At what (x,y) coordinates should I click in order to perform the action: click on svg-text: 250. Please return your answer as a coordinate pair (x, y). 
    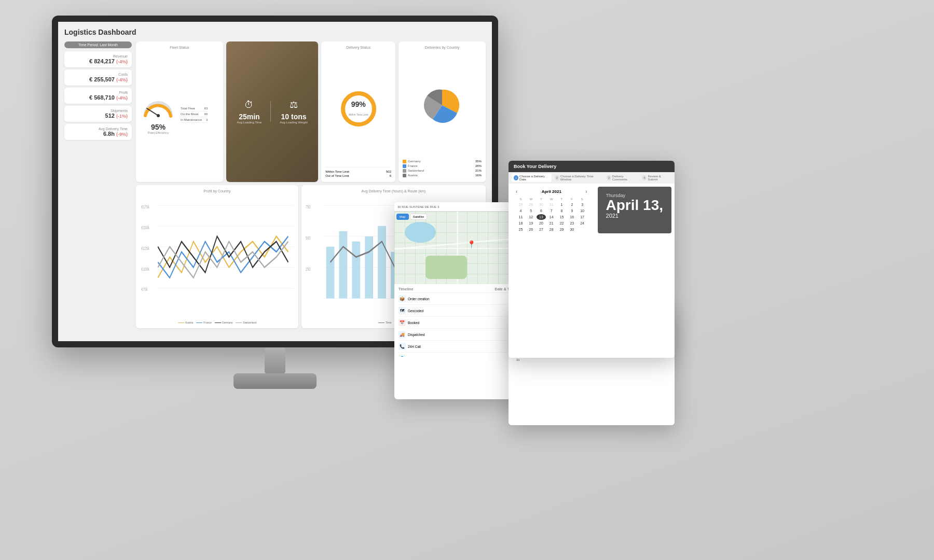
    Looking at the image, I should click on (308, 269).